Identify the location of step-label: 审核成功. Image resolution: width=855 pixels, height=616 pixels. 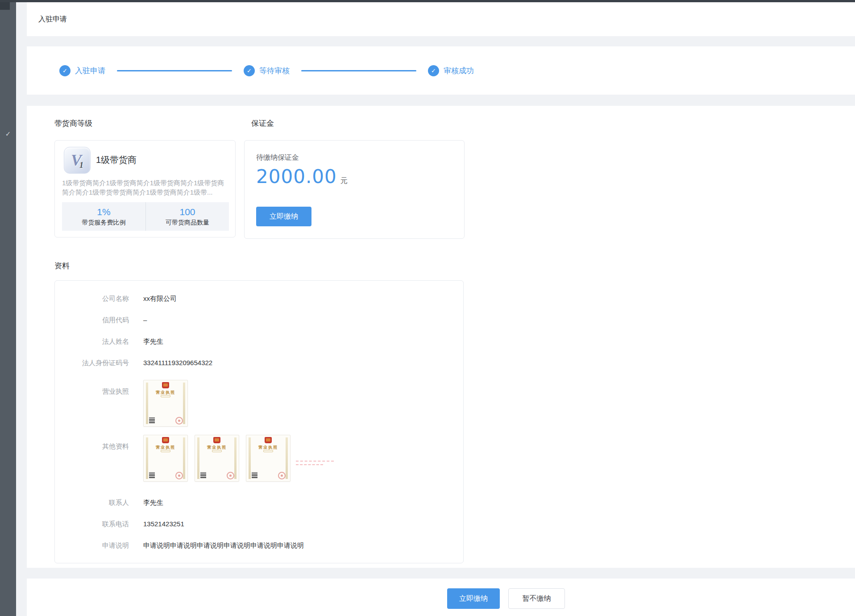
(459, 71).